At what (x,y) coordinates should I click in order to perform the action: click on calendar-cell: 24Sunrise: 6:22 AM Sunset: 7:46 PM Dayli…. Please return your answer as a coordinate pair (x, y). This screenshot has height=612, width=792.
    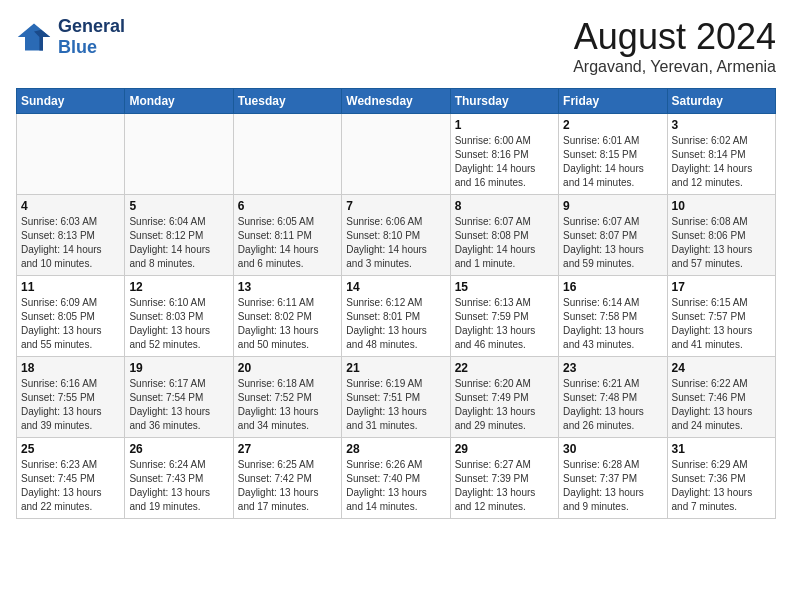
    Looking at the image, I should click on (721, 398).